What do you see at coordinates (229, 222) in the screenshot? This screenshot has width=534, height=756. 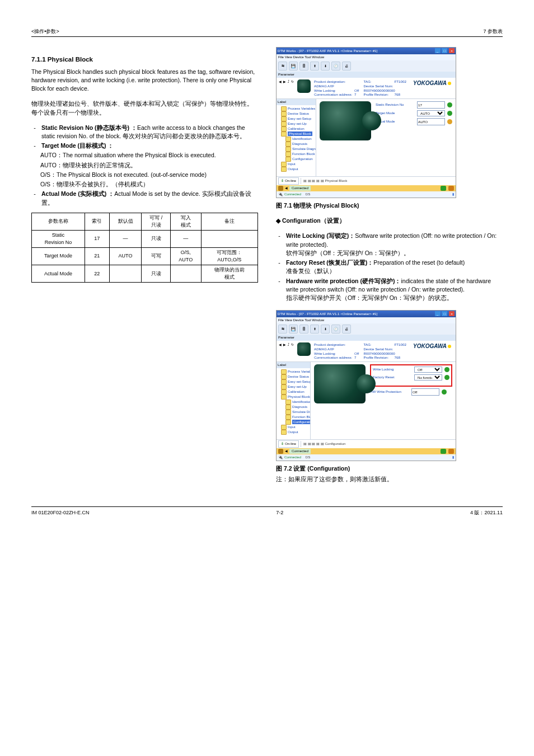 I see `th-notes: 备注` at bounding box center [229, 222].